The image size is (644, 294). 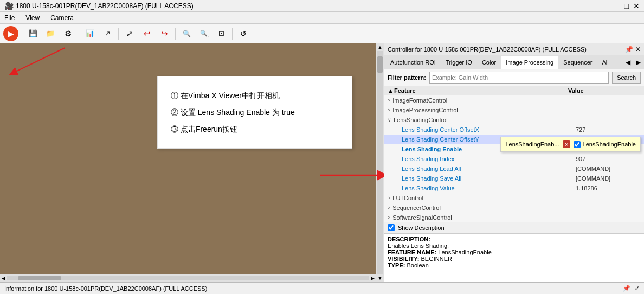 What do you see at coordinates (11, 34) in the screenshot?
I see `play-button: ▶` at bounding box center [11, 34].